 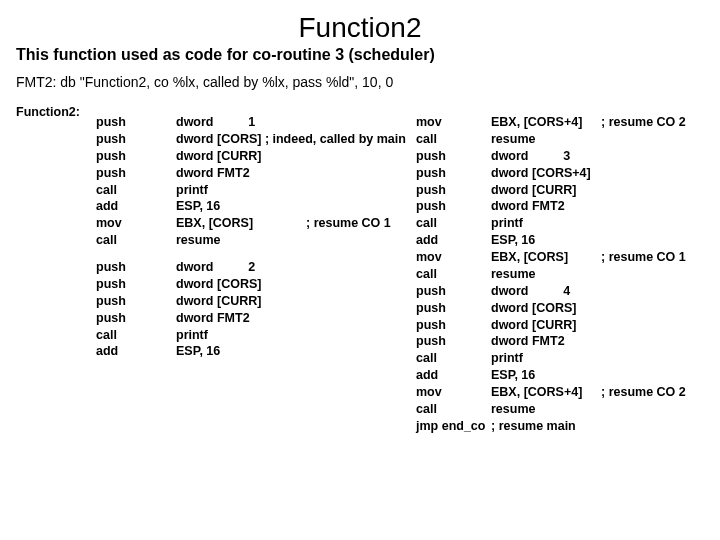 What do you see at coordinates (360, 55) in the screenshot?
I see `page-subtitle: This function used as code for co-routin…` at bounding box center [360, 55].